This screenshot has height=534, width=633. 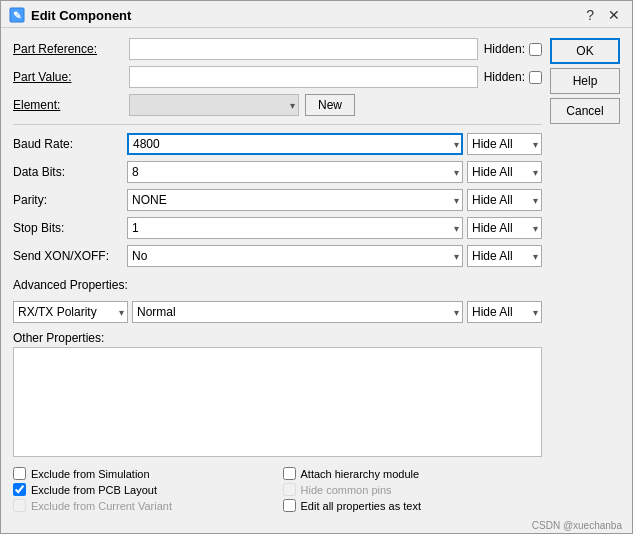 What do you see at coordinates (504, 312) in the screenshot?
I see `adv-hide-wrapper: Hide All Show All` at bounding box center [504, 312].